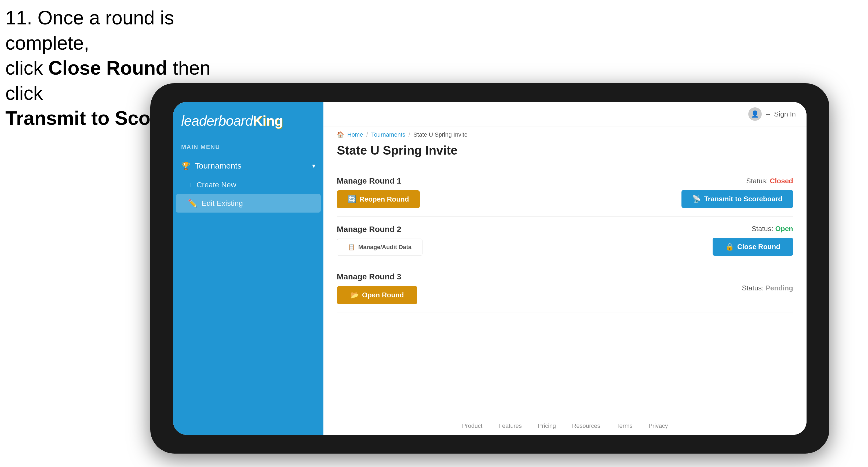  Describe the element at coordinates (472, 426) in the screenshot. I see `footer-product: Product` at that location.